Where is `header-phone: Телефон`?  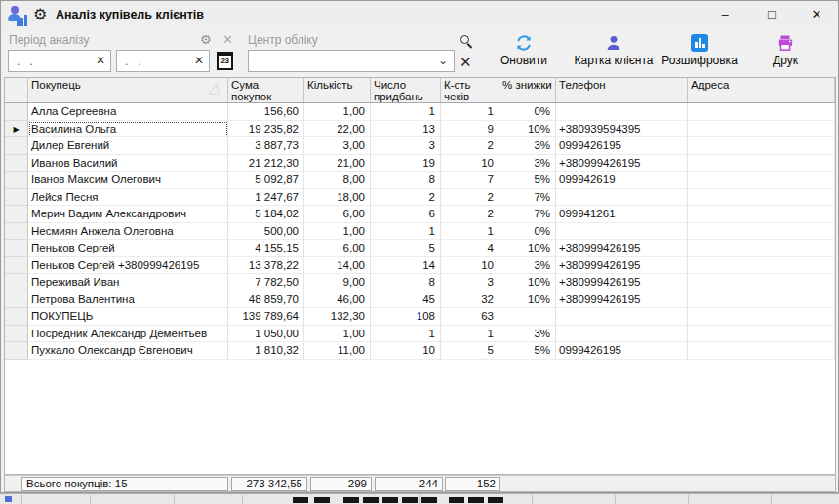
header-phone: Телефон is located at coordinates (622, 90).